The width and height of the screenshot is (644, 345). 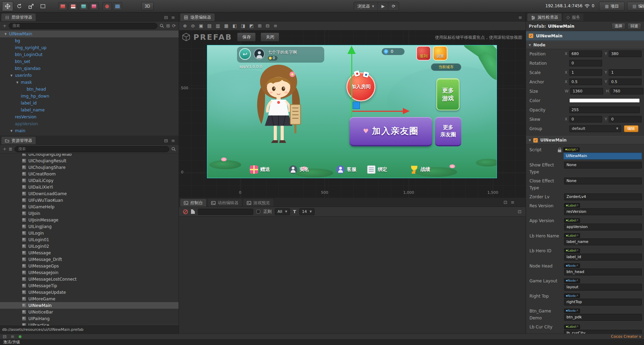 What do you see at coordinates (625, 54) in the screenshot?
I see `position-y-field: 380` at bounding box center [625, 54].